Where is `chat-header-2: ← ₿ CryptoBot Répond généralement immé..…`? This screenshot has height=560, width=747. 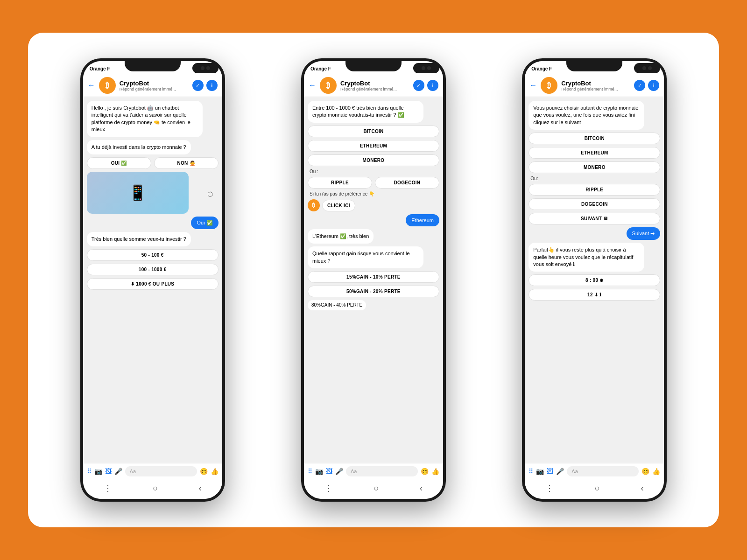
chat-header-2: ← ₿ CryptoBot Répond généralement immé..… is located at coordinates (374, 86).